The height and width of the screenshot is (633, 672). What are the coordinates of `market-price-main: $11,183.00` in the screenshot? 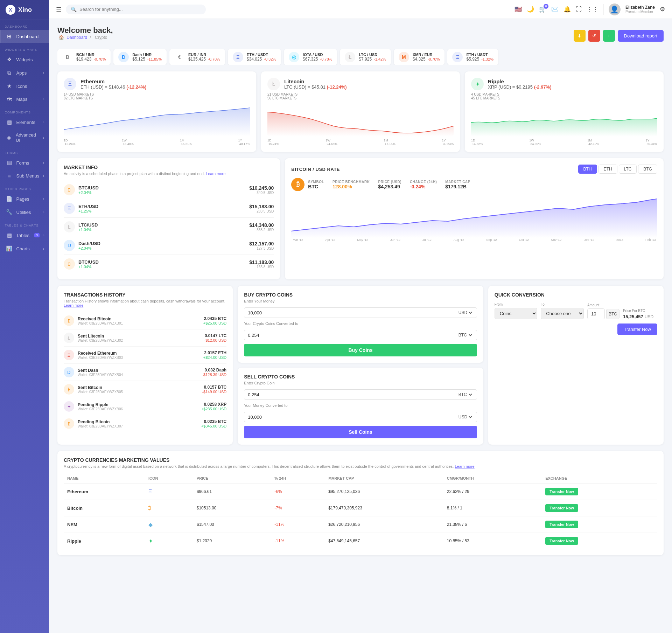 It's located at (261, 262).